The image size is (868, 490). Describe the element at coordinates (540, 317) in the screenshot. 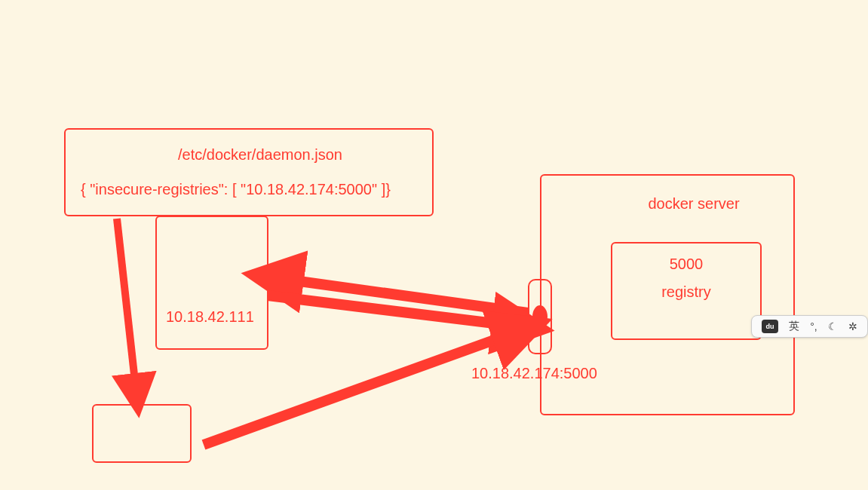

I see `port-connector-dot` at that location.